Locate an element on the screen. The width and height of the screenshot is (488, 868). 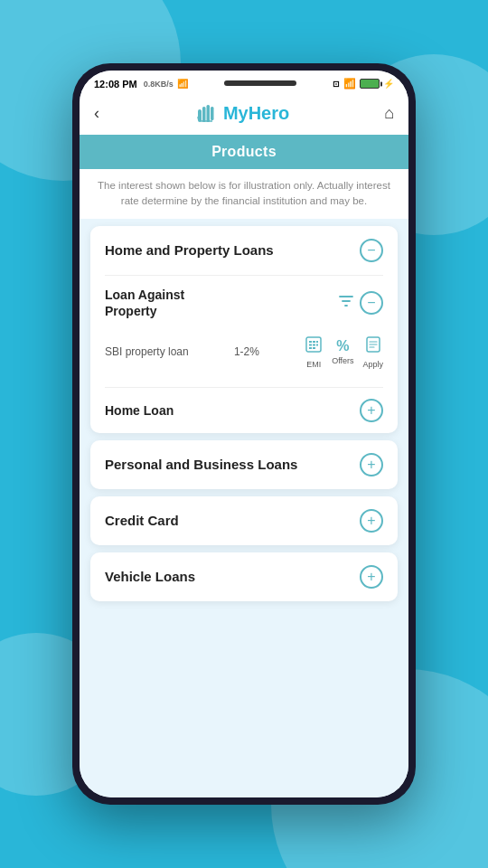
vehicle-loans-header: Vehicle Loans + is located at coordinates (244, 577).